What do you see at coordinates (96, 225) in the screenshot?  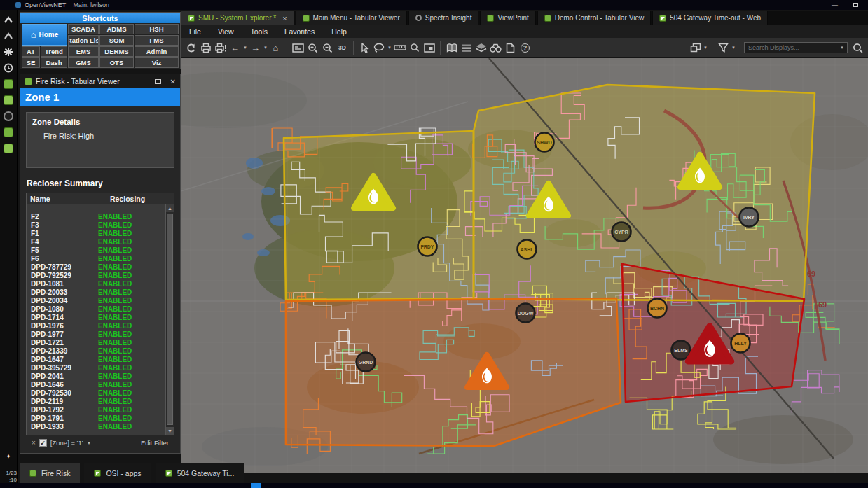 I see `table-row: F3ENABLED` at bounding box center [96, 225].